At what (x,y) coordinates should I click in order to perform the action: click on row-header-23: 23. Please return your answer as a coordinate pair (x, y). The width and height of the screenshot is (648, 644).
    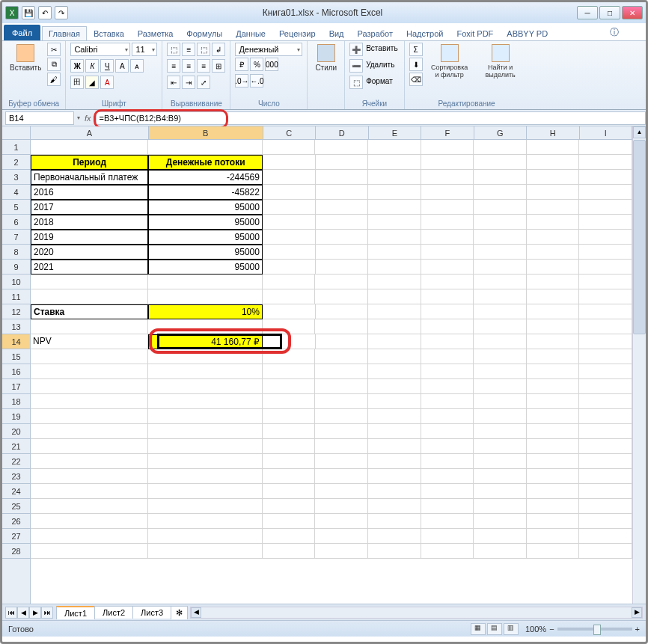
    Looking at the image, I should click on (16, 476).